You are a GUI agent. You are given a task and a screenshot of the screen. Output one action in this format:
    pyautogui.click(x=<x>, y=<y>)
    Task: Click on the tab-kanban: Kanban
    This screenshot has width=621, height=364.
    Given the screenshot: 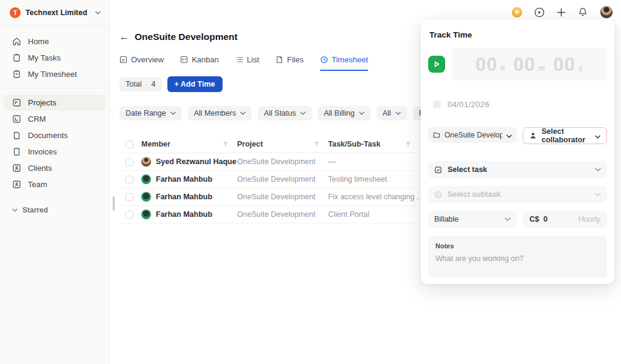 What is the action you would take?
    pyautogui.click(x=200, y=63)
    